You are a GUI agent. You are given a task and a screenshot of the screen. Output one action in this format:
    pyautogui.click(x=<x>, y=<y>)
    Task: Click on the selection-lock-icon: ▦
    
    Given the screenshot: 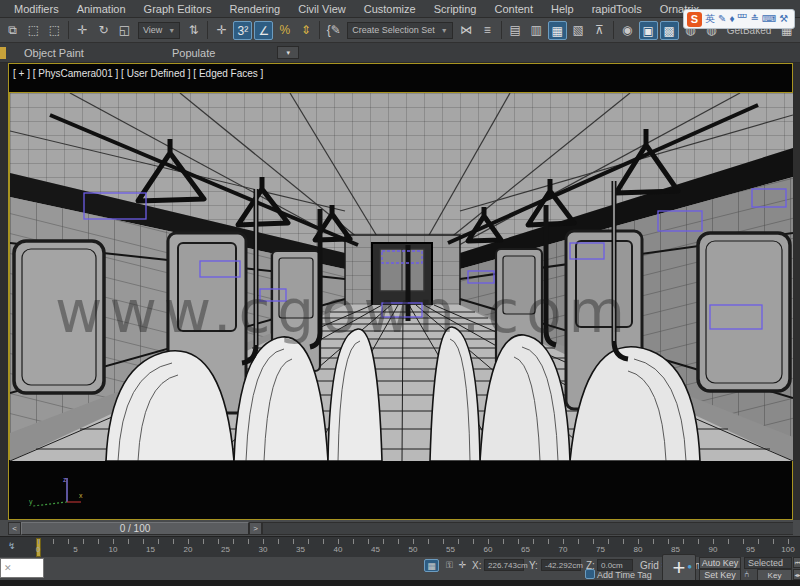 What is the action you would take?
    pyautogui.click(x=432, y=566)
    